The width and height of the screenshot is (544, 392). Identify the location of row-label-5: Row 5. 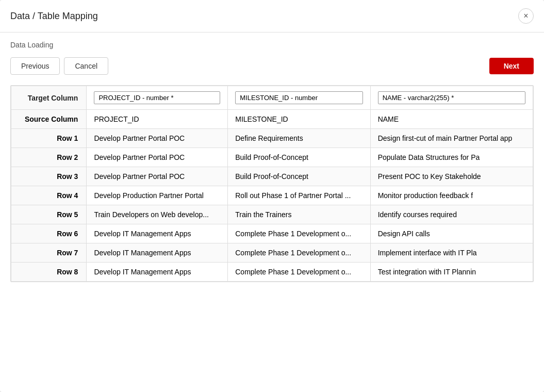
(49, 215).